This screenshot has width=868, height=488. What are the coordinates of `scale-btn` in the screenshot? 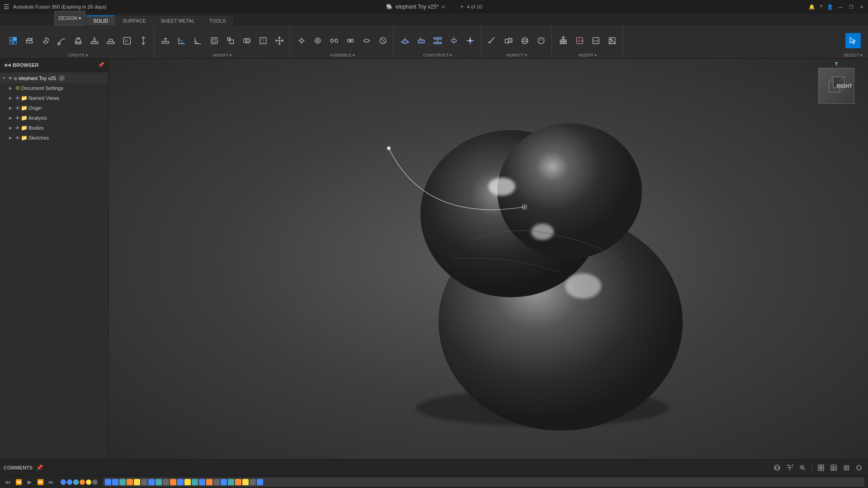 It's located at (231, 41).